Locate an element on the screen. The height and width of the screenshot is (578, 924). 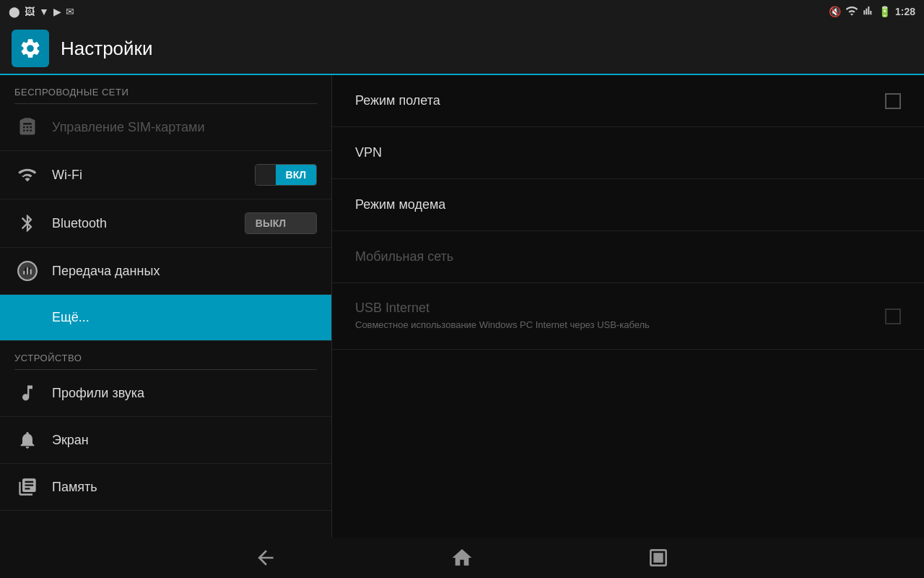
bluetooth-label: Bluetooth is located at coordinates (146, 224).